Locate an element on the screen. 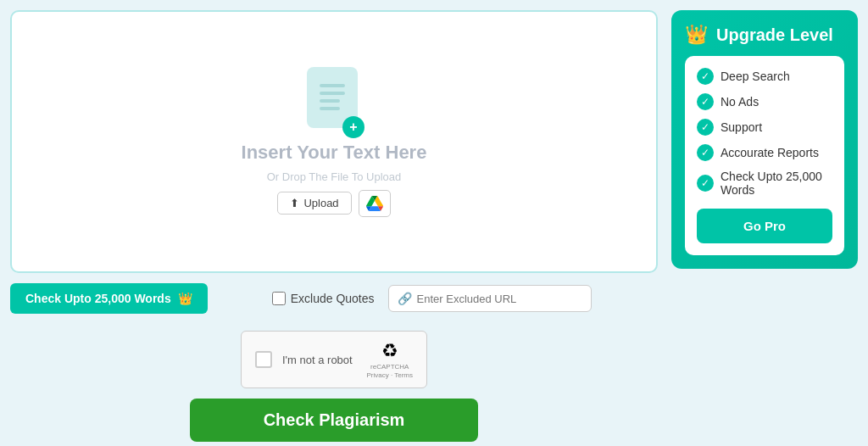 Image resolution: width=868 pixels, height=446 pixels. check-icon-2: ✓ is located at coordinates (705, 127).